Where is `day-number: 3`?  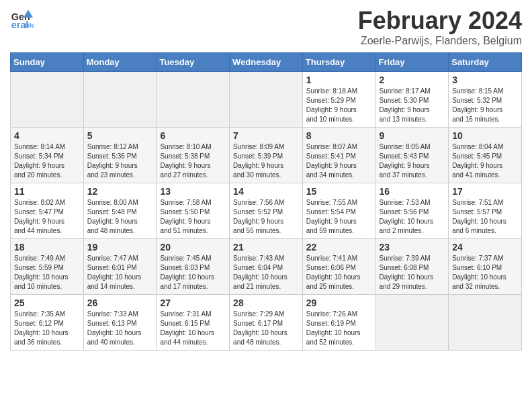
day-number: 3 is located at coordinates (485, 80).